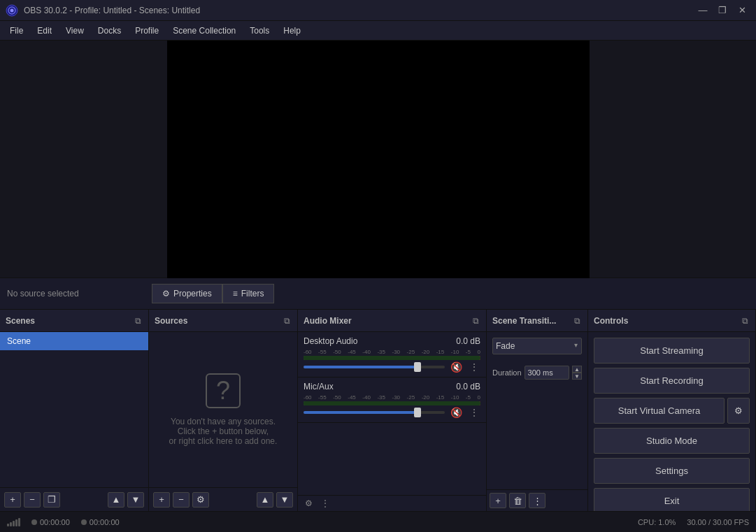 This screenshot has height=532, width=756. I want to click on obs-logo, so click(12, 10).